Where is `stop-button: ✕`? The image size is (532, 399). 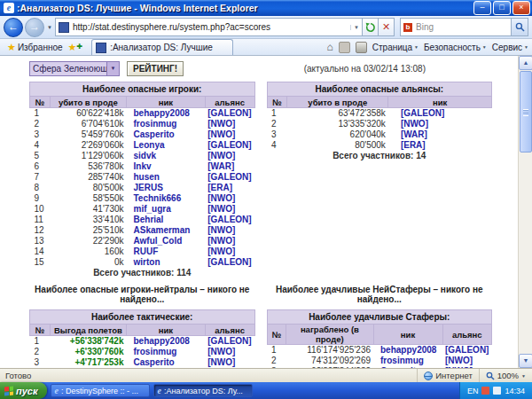
stop-button: ✕ is located at coordinates (387, 27).